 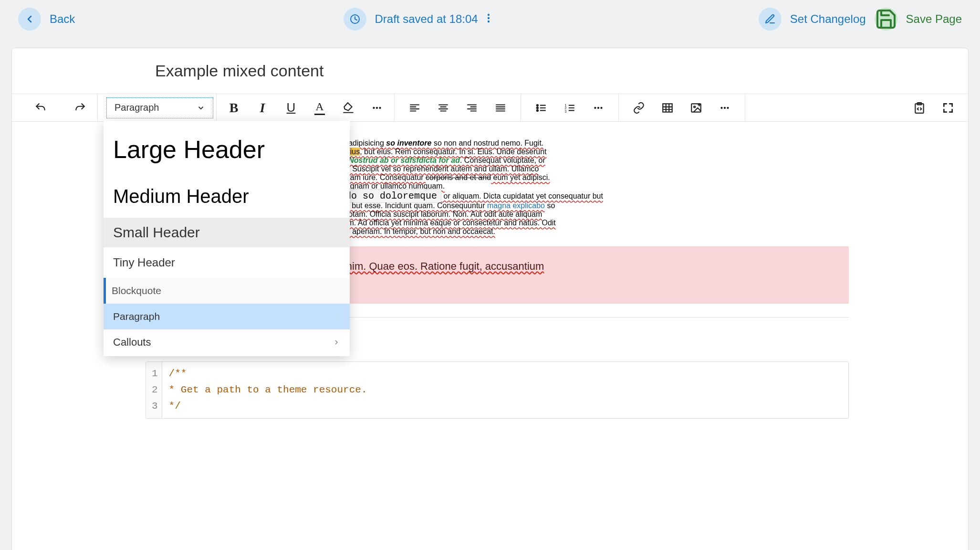 What do you see at coordinates (919, 108) in the screenshot?
I see `source-code-button` at bounding box center [919, 108].